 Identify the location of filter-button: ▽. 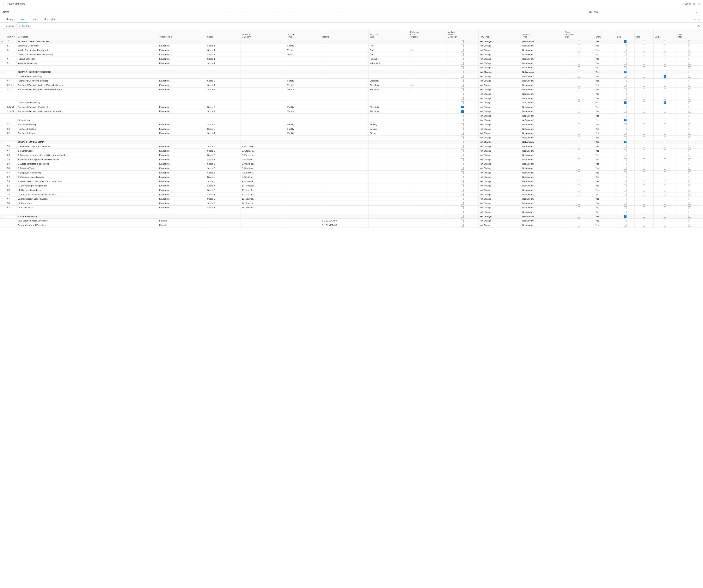
(699, 19).